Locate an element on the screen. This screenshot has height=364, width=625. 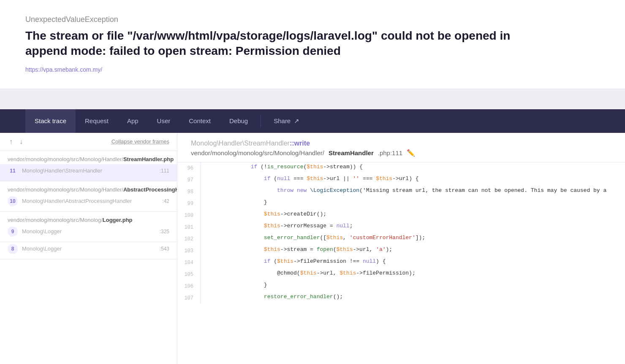
frame-row: 9 Monolog\Logger :325 is located at coordinates (89, 233).